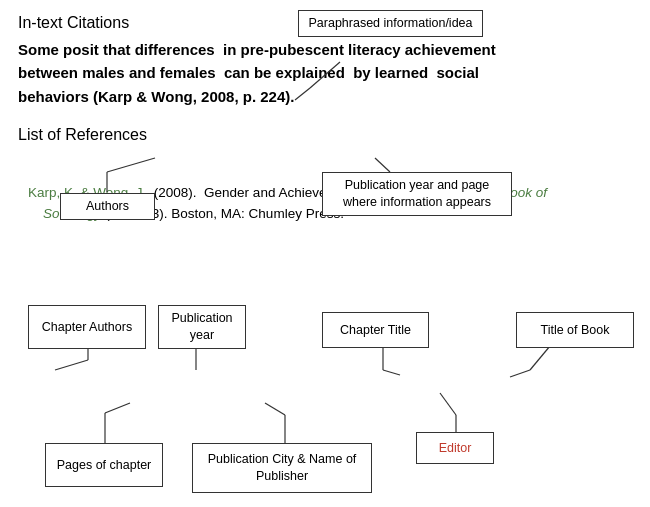  Describe the element at coordinates (282, 468) in the screenshot. I see `callout-pub-city: Publication City & Name of Publisher` at that location.